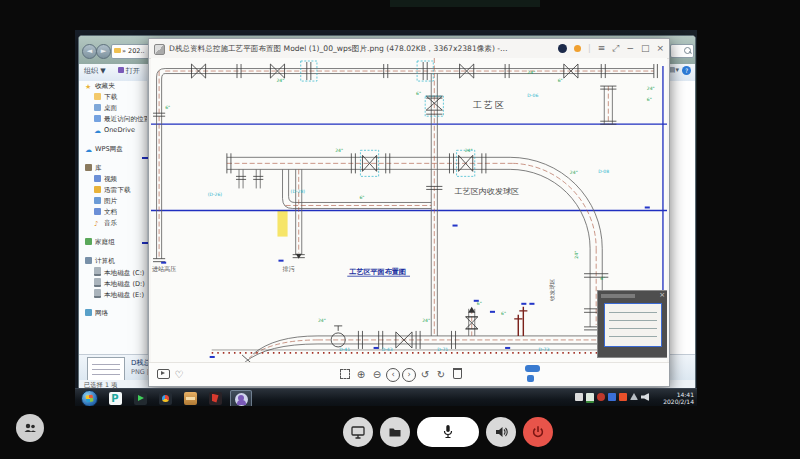  I want to click on speaker-button, so click(501, 432).